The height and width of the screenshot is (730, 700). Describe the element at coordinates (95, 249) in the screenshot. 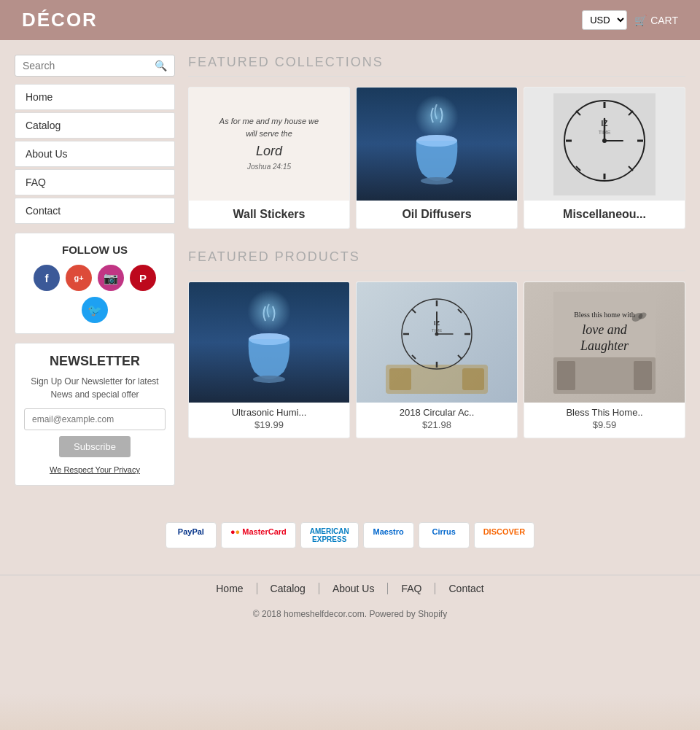

I see `follow-us-title: FOLLOW US` at that location.